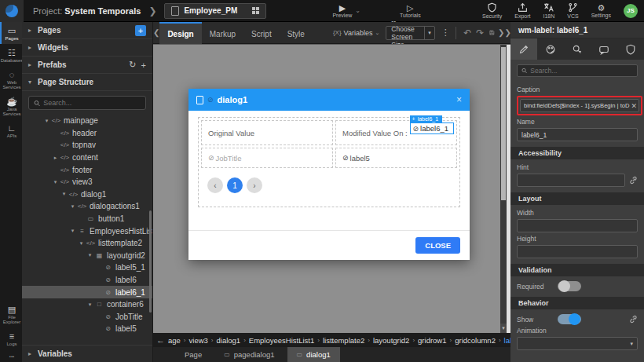 The image size is (644, 362). I want to click on vcs-button: VCS, so click(573, 11).